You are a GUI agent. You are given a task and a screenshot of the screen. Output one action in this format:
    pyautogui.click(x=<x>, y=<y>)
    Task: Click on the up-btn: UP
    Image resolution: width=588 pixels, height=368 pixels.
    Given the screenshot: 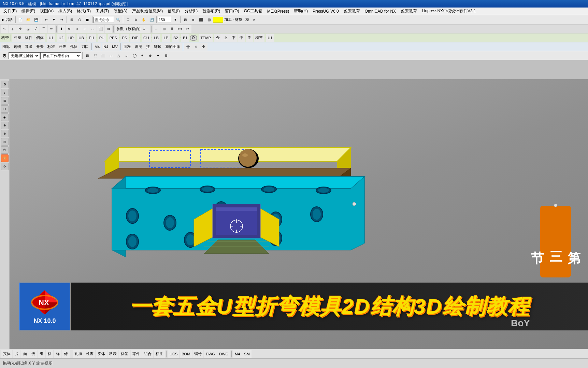 What is the action you would take?
    pyautogui.click(x=71, y=38)
    